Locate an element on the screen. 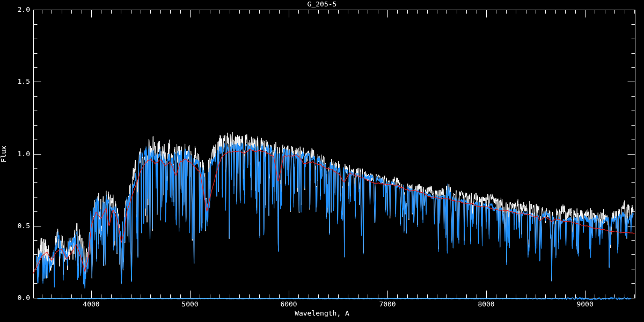 This screenshot has height=322, width=644. plot-title: G_205-5 is located at coordinates (322, 4).